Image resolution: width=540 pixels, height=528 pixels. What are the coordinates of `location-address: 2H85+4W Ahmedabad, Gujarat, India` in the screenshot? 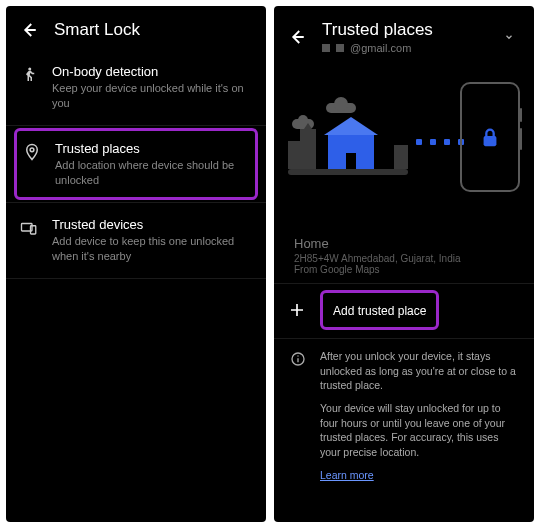 It's located at (404, 258).